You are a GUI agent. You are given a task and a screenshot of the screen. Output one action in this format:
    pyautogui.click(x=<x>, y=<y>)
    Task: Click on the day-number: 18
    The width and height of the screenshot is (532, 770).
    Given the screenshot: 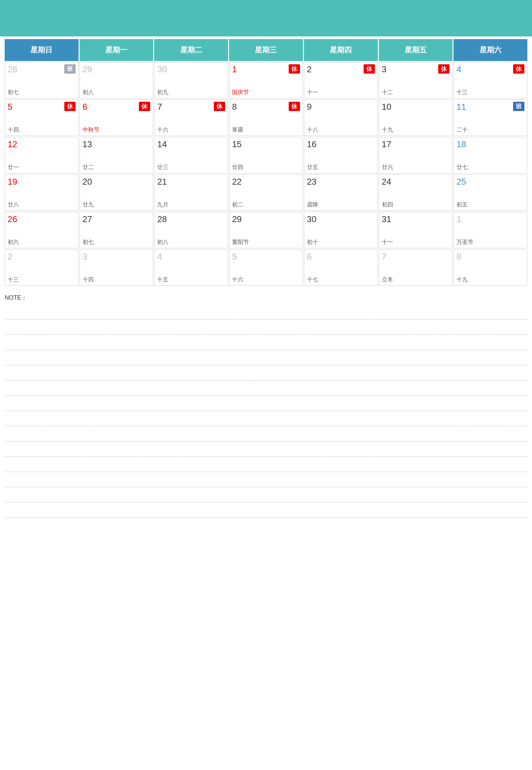 What is the action you would take?
    pyautogui.click(x=461, y=144)
    